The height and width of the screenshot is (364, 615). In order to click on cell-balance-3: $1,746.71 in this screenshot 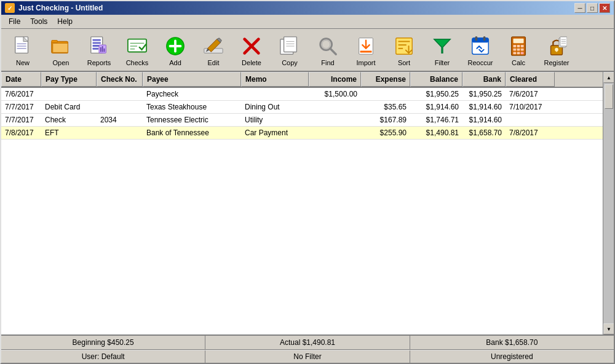, I will do `click(437, 120)`.